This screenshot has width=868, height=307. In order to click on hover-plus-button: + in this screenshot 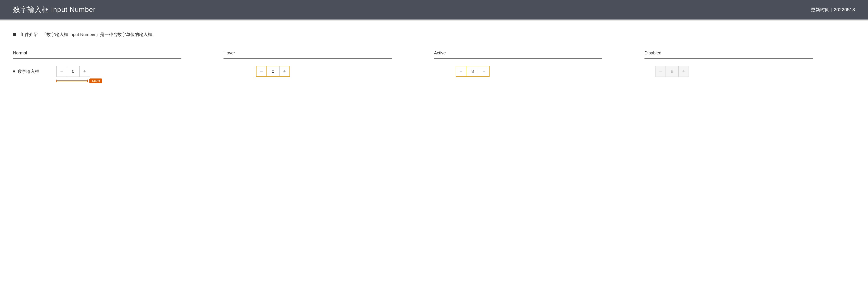, I will do `click(284, 71)`.